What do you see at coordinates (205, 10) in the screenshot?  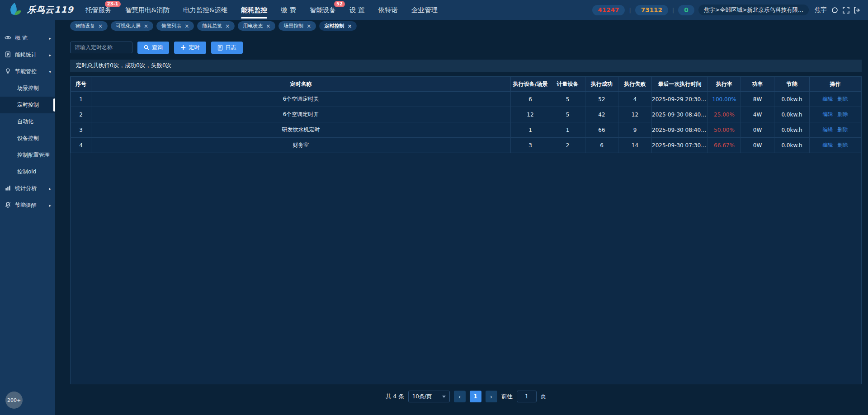 I see `top-nav-item-label: 电力监控&运维` at bounding box center [205, 10].